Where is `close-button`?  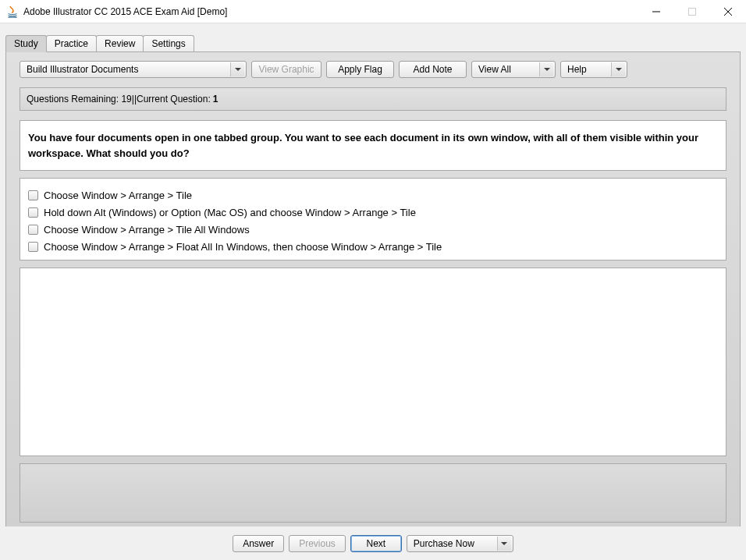 close-button is located at coordinates (728, 12).